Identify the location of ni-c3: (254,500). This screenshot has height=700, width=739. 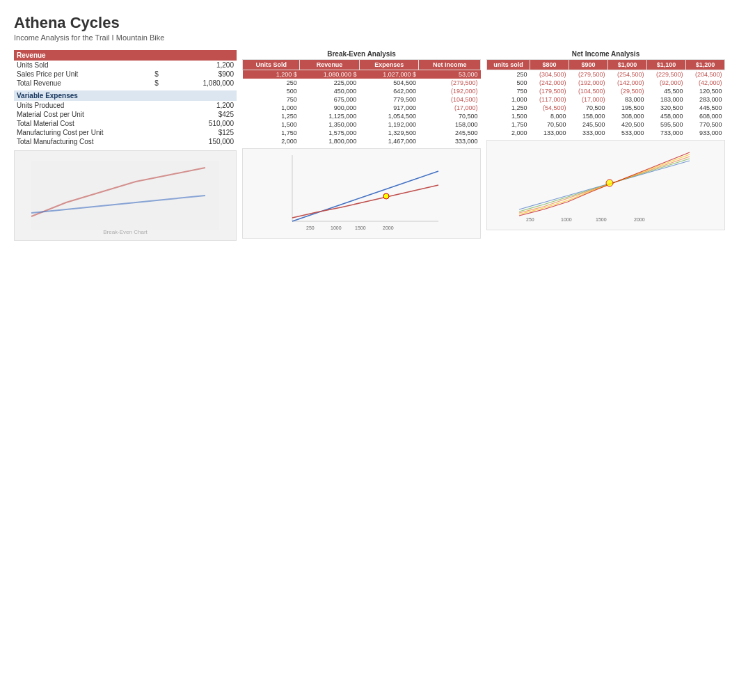
(627, 75).